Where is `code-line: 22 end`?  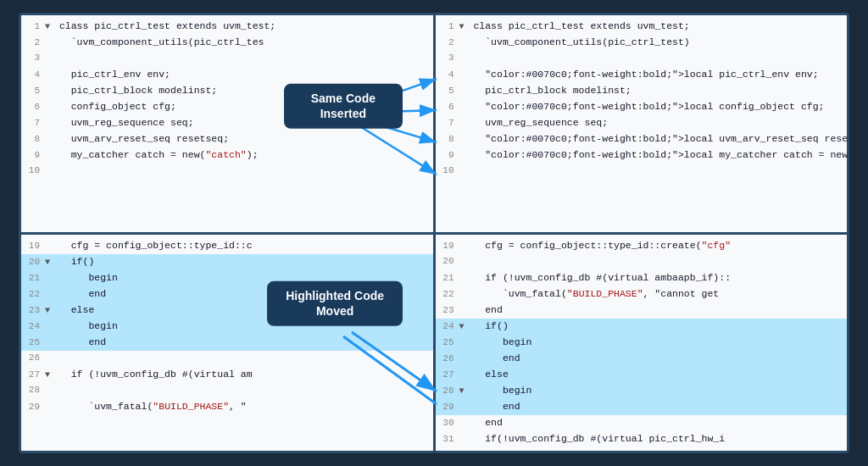 code-line: 22 end is located at coordinates (227, 295).